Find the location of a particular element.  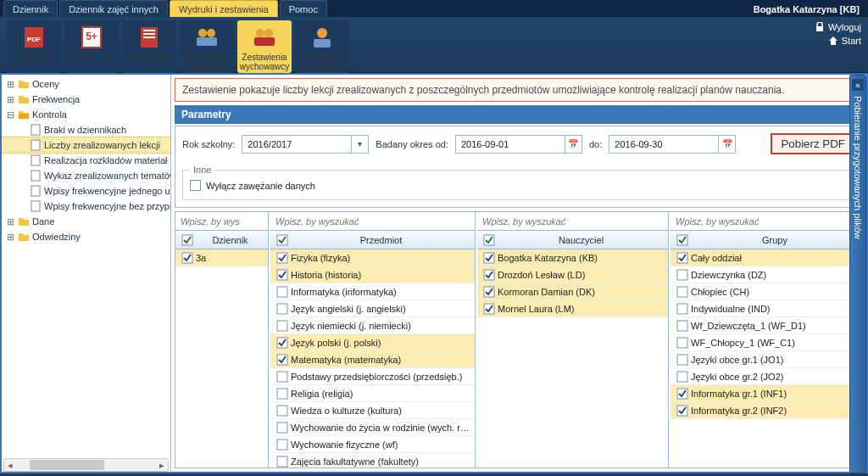

list-item: Kormoran Damian (DK) is located at coordinates (573, 292).